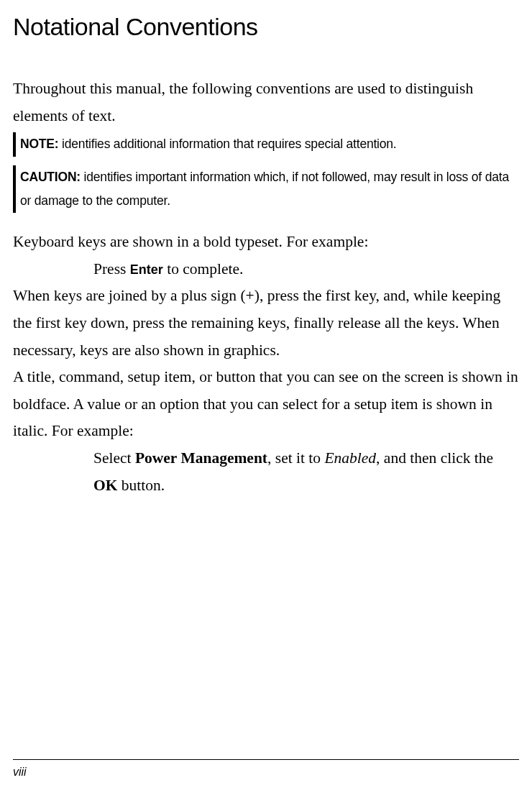 Image resolution: width=532 pixels, height=793 pixels. What do you see at coordinates (266, 324) in the screenshot?
I see `plus-sign-paragraph: When keys are joined by a plus sign (+),…` at bounding box center [266, 324].